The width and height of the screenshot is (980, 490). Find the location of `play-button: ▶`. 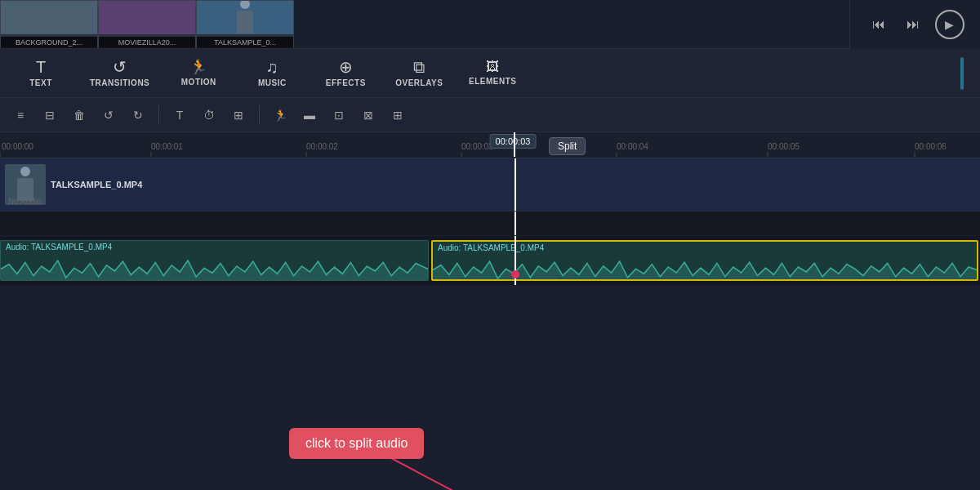

play-button: ▶ is located at coordinates (950, 24).